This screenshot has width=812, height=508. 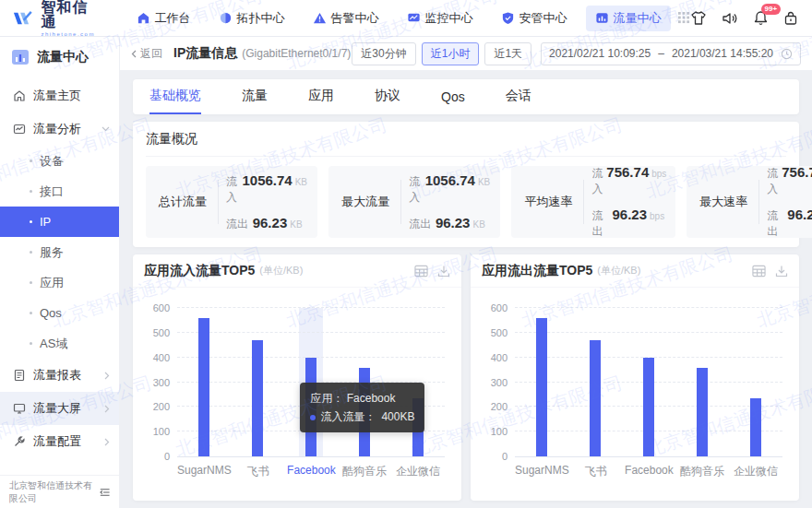 I want to click on nav-item-traffic: 流量中心, so click(x=628, y=18).